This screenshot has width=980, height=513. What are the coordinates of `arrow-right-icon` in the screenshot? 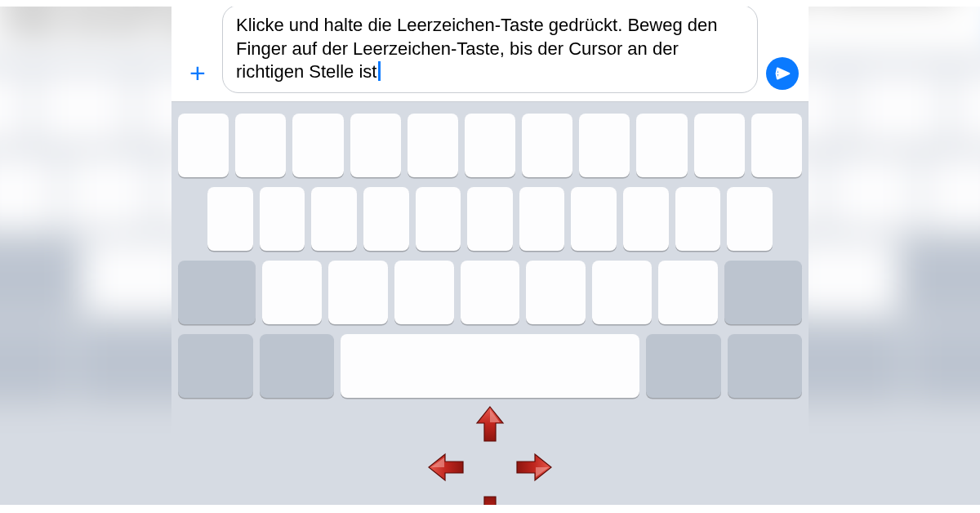 It's located at (533, 467).